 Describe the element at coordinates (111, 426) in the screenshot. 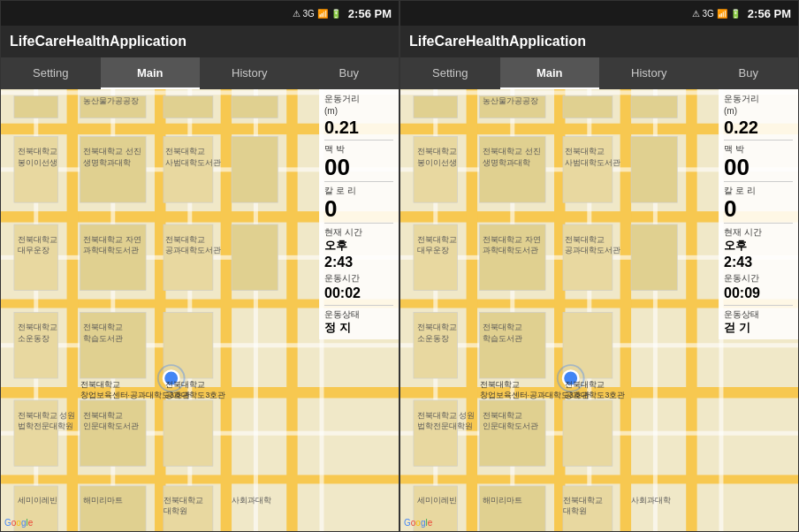

I see `svg-text: 인문대학도서관` at that location.